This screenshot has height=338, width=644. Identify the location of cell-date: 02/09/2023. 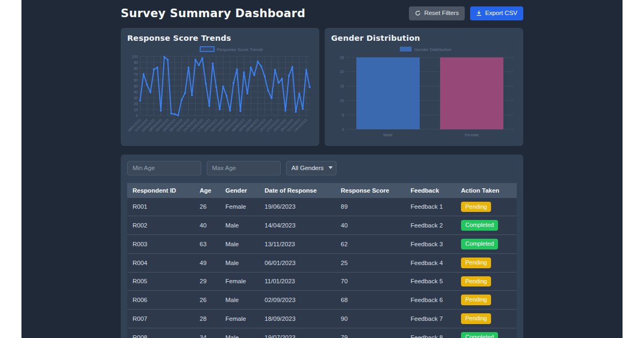
(297, 300).